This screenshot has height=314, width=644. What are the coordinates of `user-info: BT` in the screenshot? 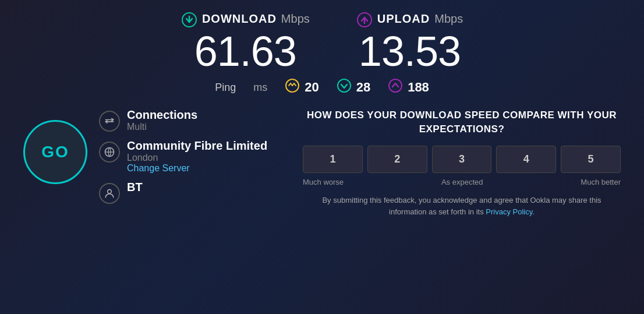 It's located at (135, 188).